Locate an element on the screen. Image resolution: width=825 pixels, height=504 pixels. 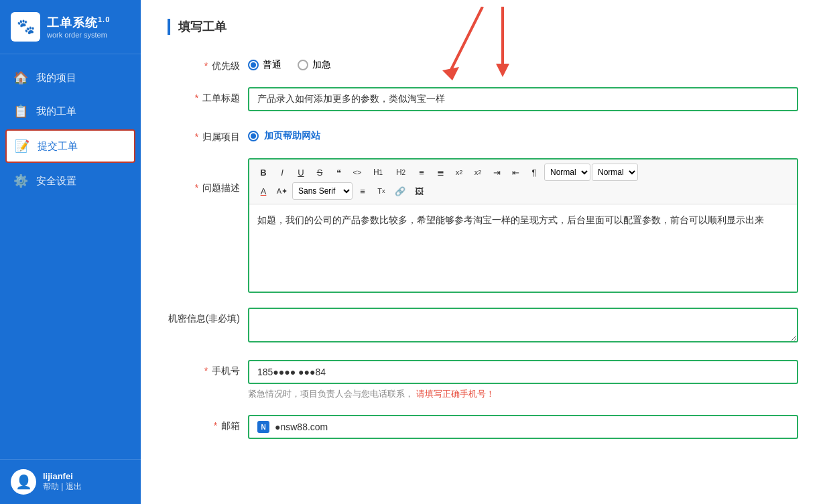
email-row: * 邮箱 N is located at coordinates (483, 427).